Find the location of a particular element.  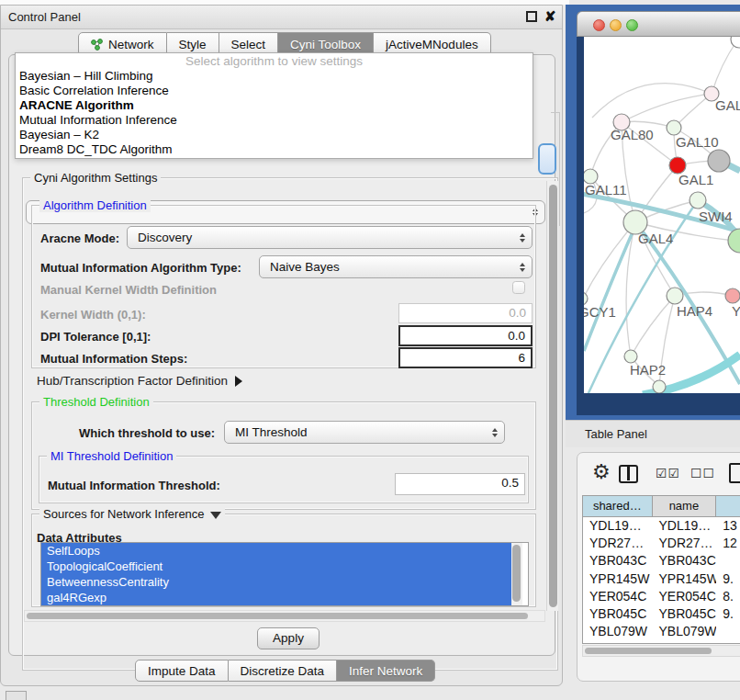

dpi-tolerance-field: 0.0 is located at coordinates (465, 336).